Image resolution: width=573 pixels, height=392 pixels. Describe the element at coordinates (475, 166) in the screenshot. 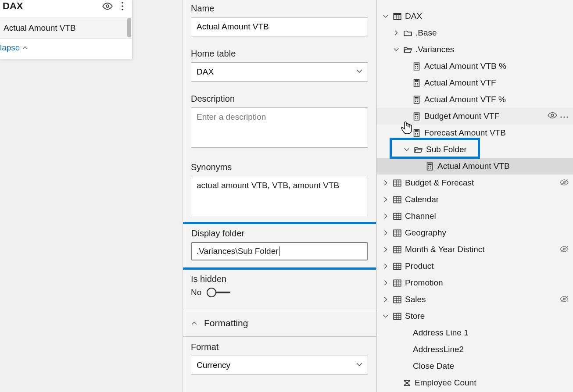

I see `tree-measure-selected: Actual Amount VTB` at that location.